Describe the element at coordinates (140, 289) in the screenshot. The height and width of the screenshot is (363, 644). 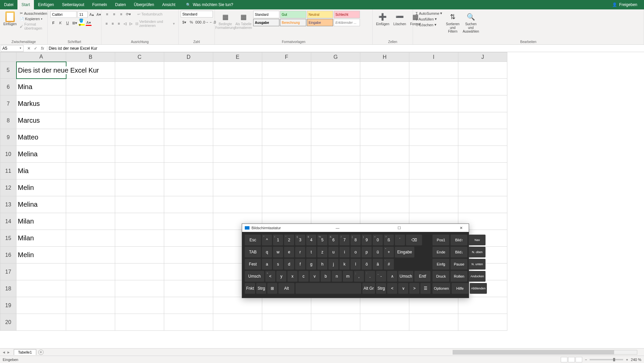
I see `cell-C18` at that location.